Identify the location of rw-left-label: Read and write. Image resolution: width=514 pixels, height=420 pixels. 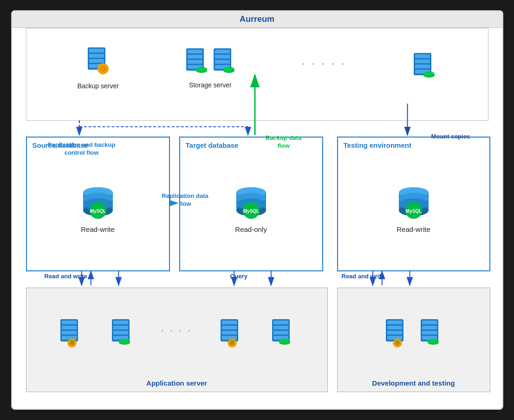
(66, 276).